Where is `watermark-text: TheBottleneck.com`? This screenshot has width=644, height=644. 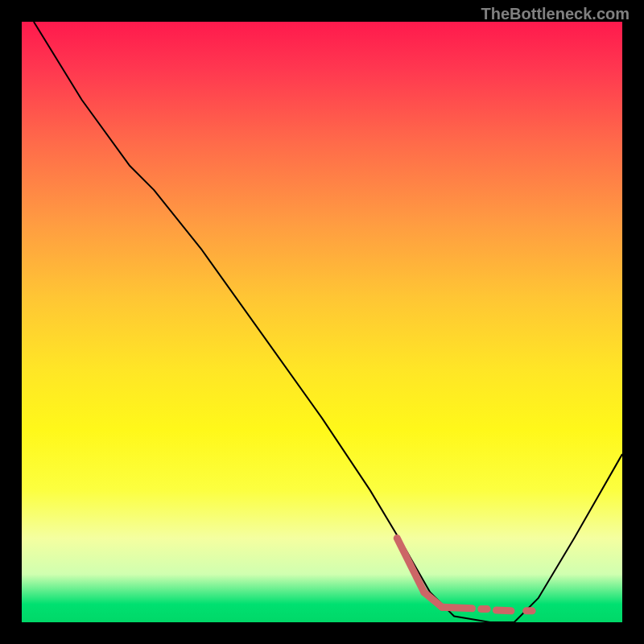 watermark-text: TheBottleneck.com is located at coordinates (555, 14).